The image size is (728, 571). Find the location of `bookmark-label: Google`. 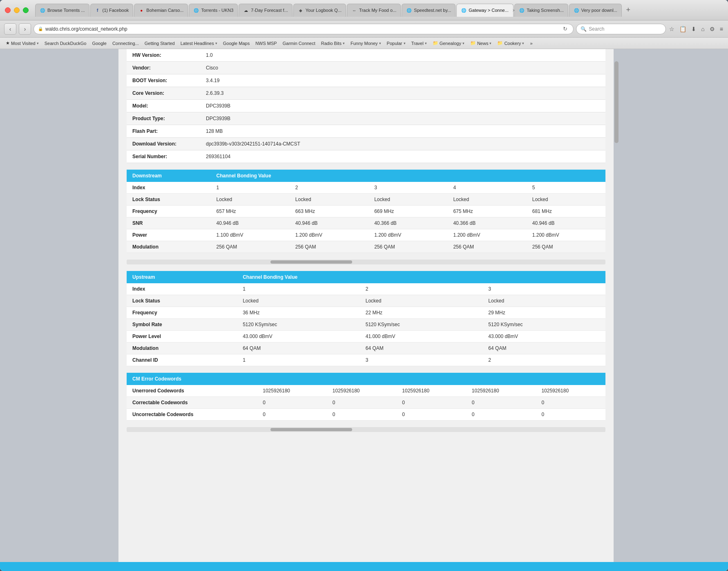

bookmark-label: Google is located at coordinates (99, 43).